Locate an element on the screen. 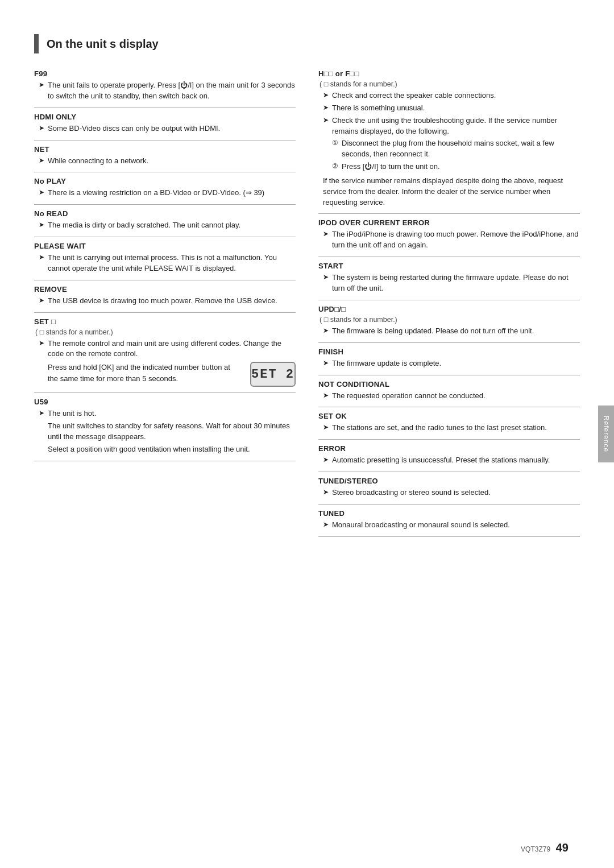 This screenshot has height=868, width=614. bullet-ipod-1: ➤ The iPod/iPhone is drawing too much po… is located at coordinates (449, 240).